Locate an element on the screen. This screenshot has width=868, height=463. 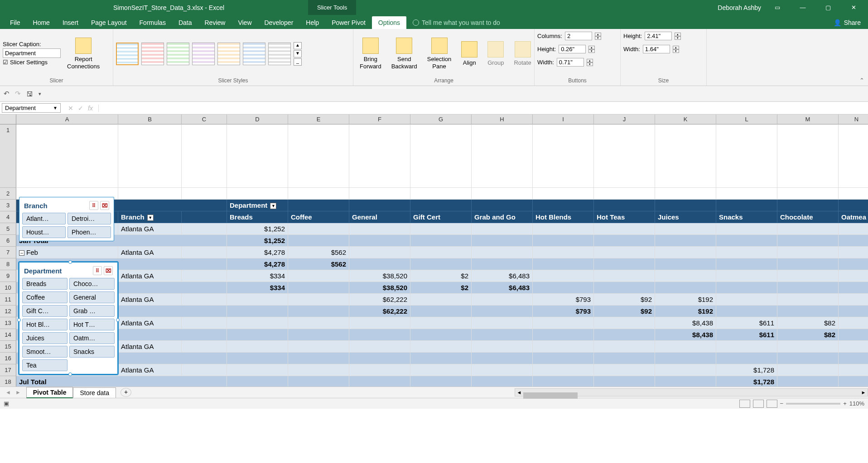
ribbon-display-options-icon: ▭ is located at coordinates (777, 7).